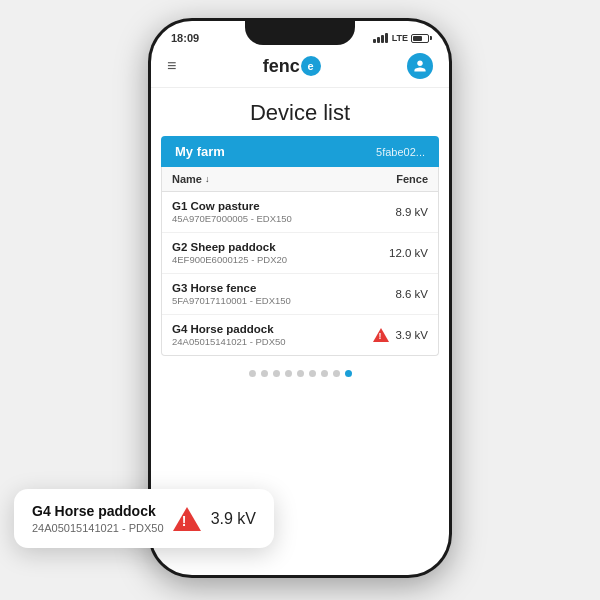 The width and height of the screenshot is (600, 600). I want to click on device-name: G2 Sheep paddock, so click(230, 247).